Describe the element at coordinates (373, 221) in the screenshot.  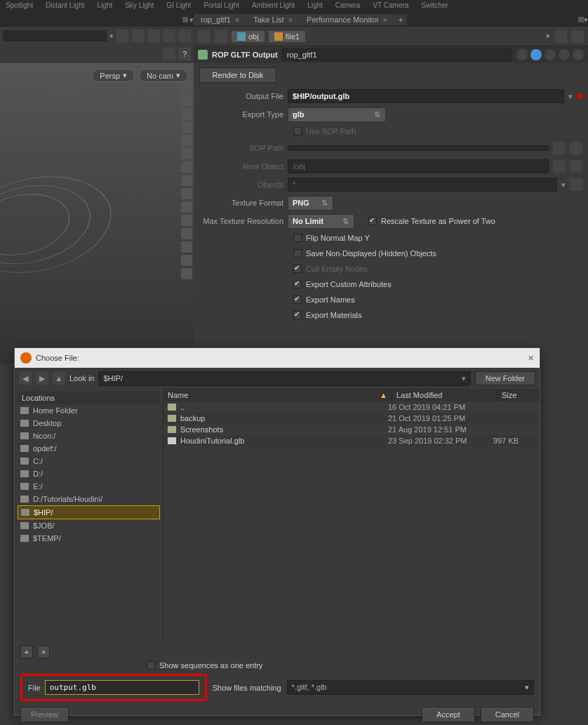
I see `rescale-checkbox` at that location.